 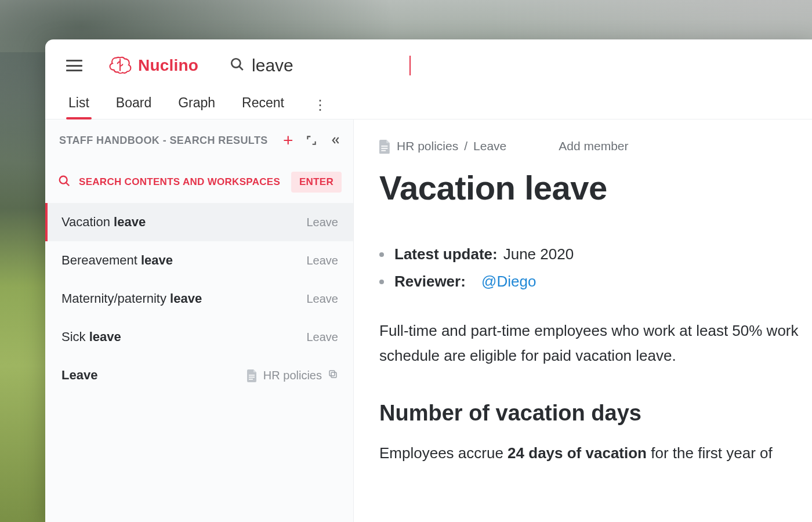 What do you see at coordinates (153, 66) in the screenshot?
I see `brand: Nuclino` at bounding box center [153, 66].